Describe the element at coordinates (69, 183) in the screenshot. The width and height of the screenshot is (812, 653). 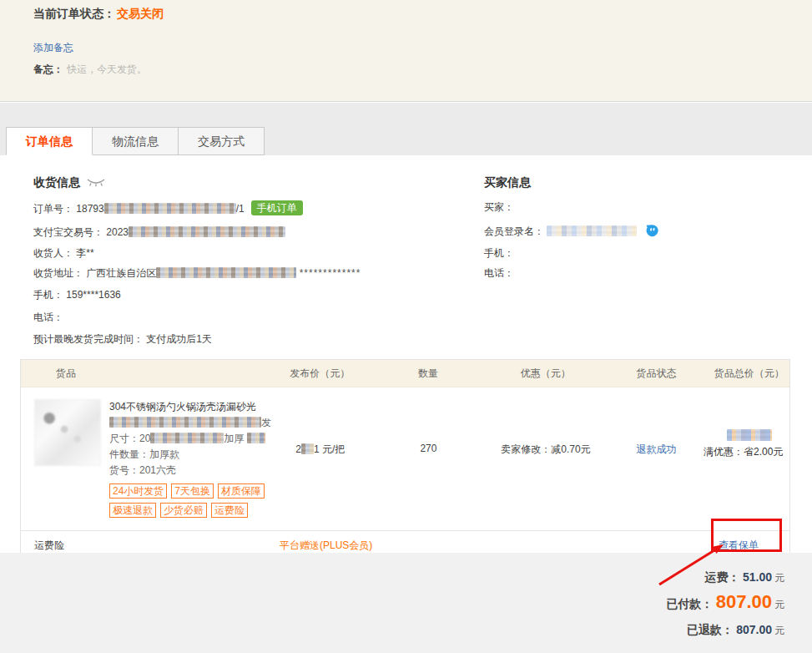
I see `shipping-info-title: 收货信息` at that location.